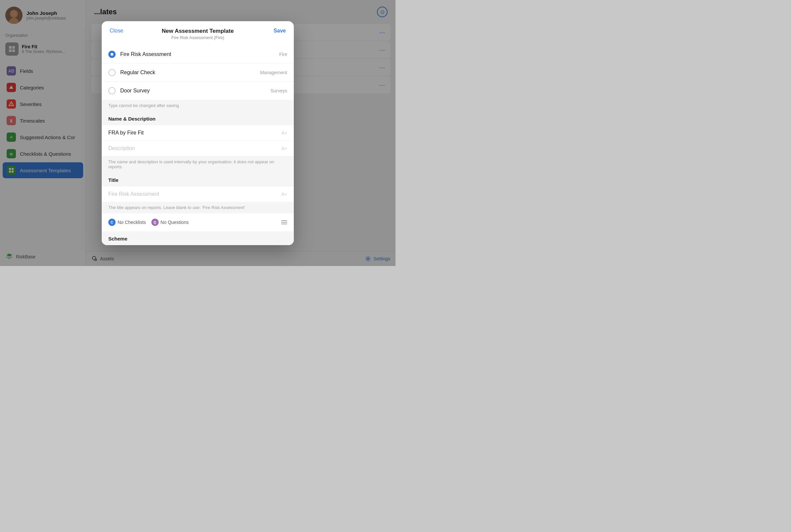 The image size is (791, 532). What do you see at coordinates (284, 133) in the screenshot?
I see `translate-icon: A+` at bounding box center [284, 133].